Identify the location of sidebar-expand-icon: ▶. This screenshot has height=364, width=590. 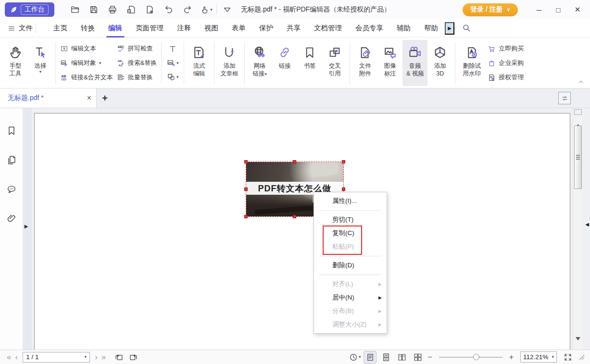
(26, 226).